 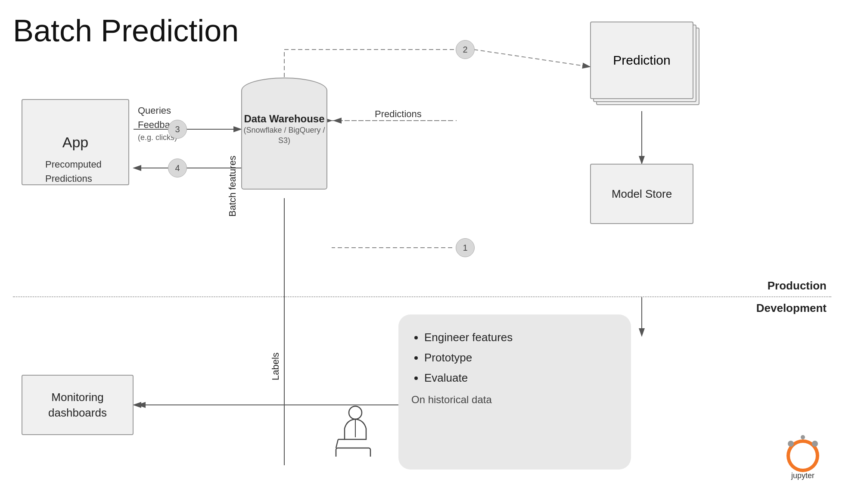 What do you see at coordinates (521, 358) in the screenshot?
I see `dev-bullet-list: Engineer features Prototype Evaluate` at bounding box center [521, 358].